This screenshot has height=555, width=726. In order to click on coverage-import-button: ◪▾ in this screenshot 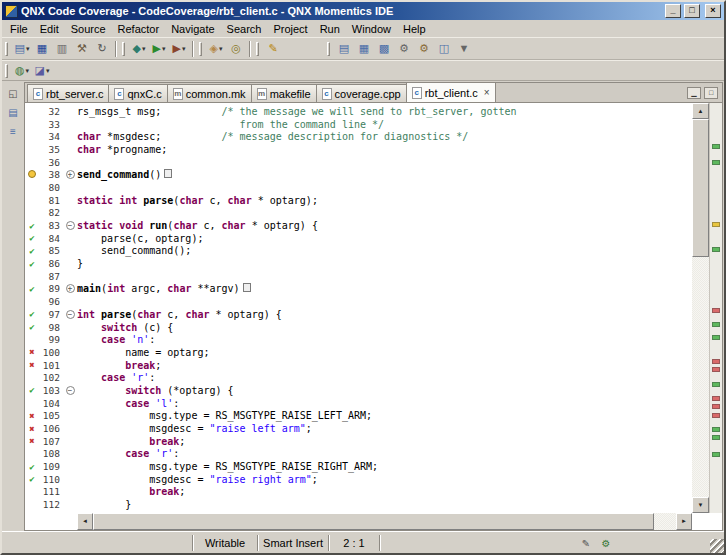, I will do `click(42, 71)`.